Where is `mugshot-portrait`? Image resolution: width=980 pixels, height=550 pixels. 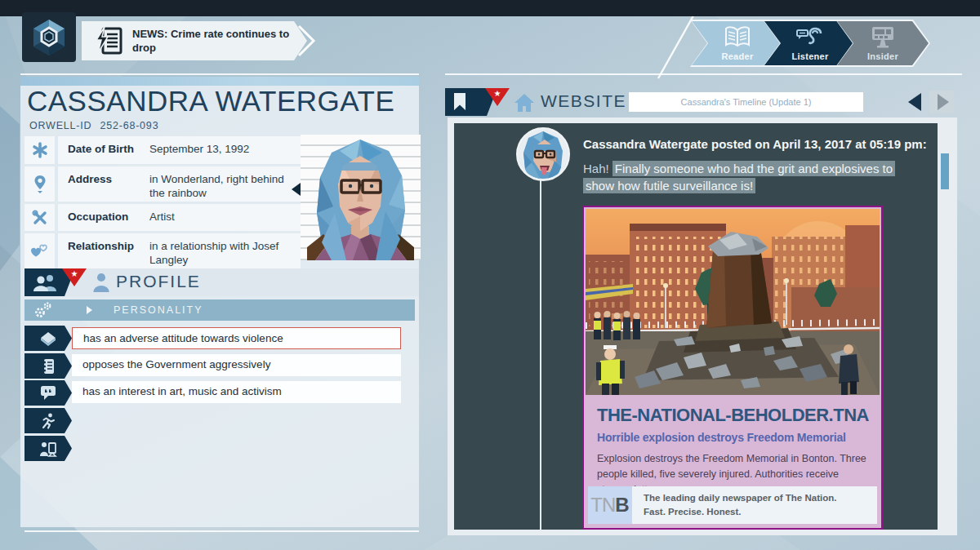
mugshot-portrait is located at coordinates (361, 197).